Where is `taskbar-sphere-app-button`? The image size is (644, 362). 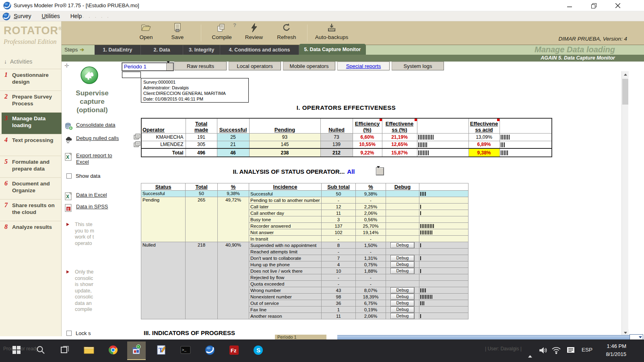 taskbar-sphere-app-button is located at coordinates (210, 351).